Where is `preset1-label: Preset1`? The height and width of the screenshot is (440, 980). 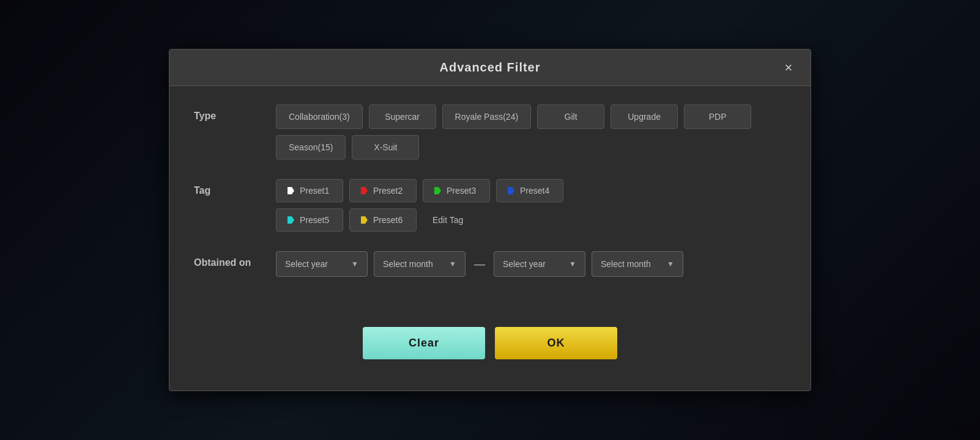 preset1-label: Preset1 is located at coordinates (314, 191).